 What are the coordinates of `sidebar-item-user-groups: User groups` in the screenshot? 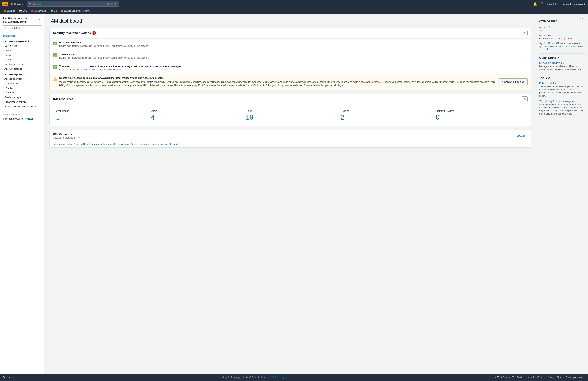 It's located at (22, 46).